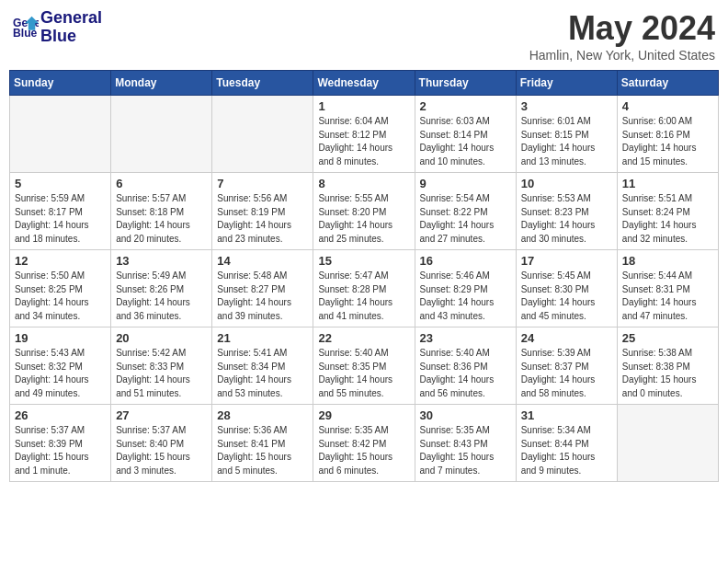  I want to click on day-number: 25, so click(667, 339).